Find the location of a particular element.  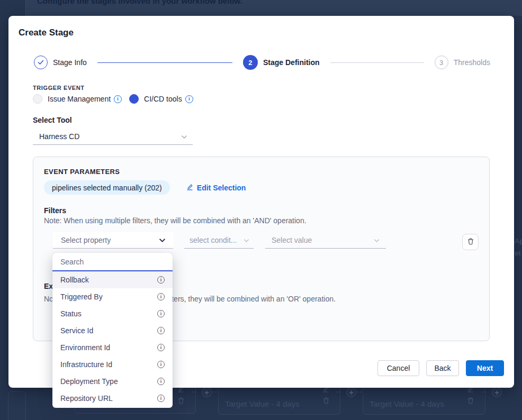

dropdown-item-status: Status i is located at coordinates (112, 314).